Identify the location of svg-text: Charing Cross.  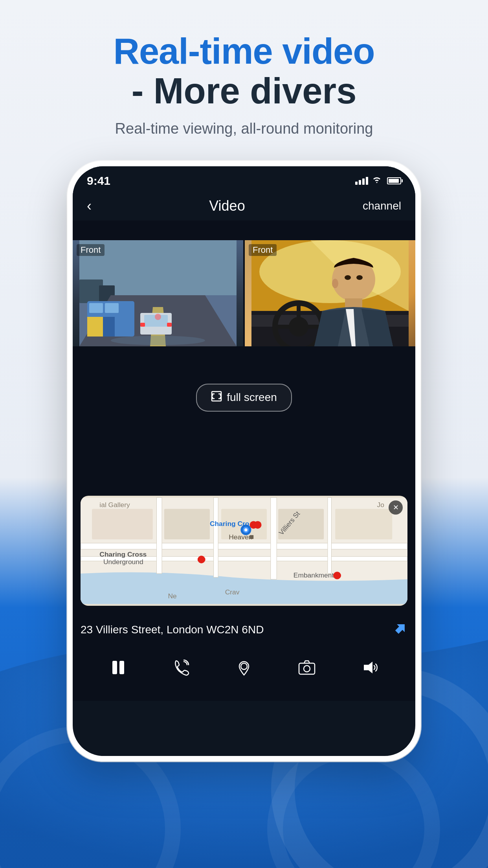
(123, 554).